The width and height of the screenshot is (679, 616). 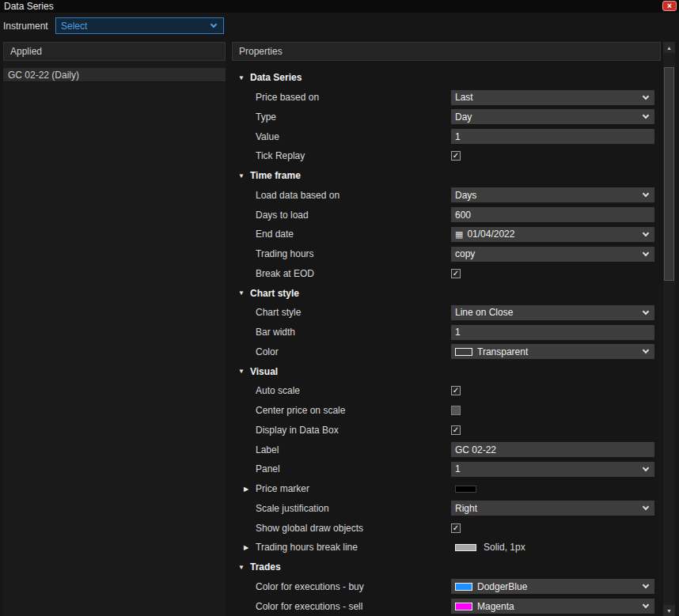 I want to click on property-label-text: Trading hours, so click(x=285, y=254).